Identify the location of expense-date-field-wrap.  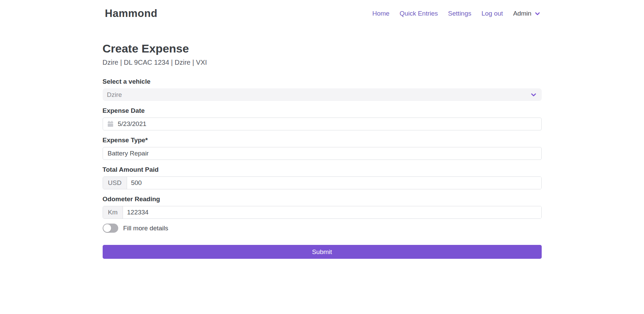
(322, 124).